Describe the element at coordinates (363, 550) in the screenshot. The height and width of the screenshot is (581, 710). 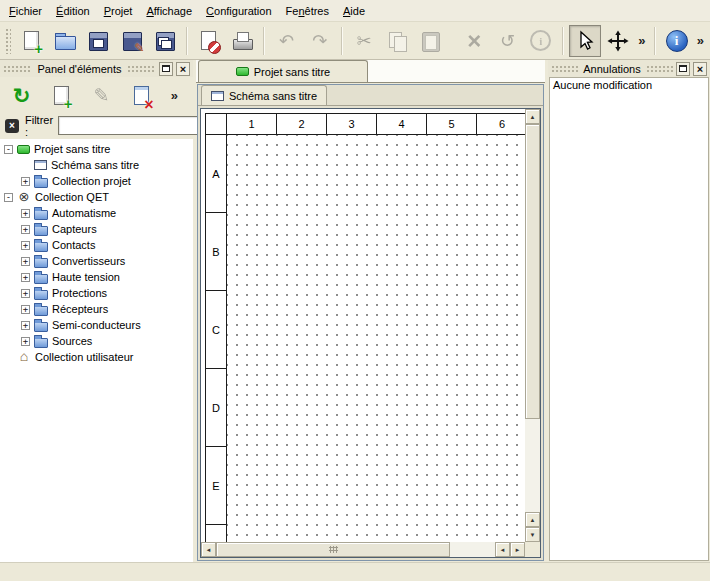
I see `horizontal-scrollbar` at that location.